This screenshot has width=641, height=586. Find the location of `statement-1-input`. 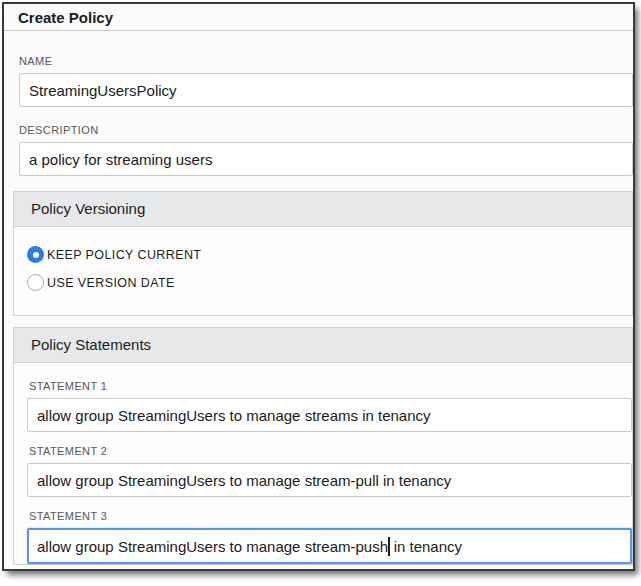

statement-1-input is located at coordinates (330, 415).